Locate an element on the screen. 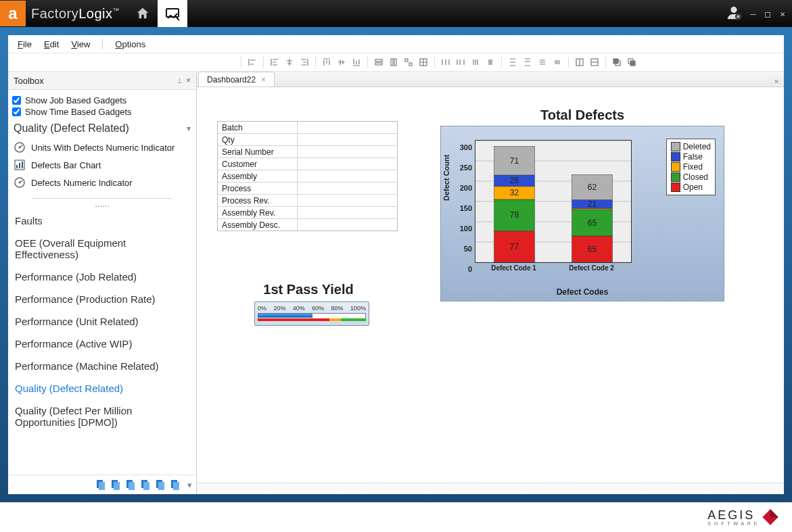 The image size is (792, 532). footer-sub: S O F T W A R E is located at coordinates (733, 523).